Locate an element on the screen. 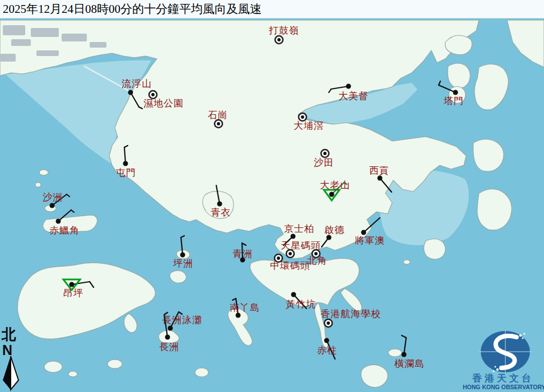 This screenshot has height=392, width=544. station-label: 赤鱲角 is located at coordinates (64, 231).